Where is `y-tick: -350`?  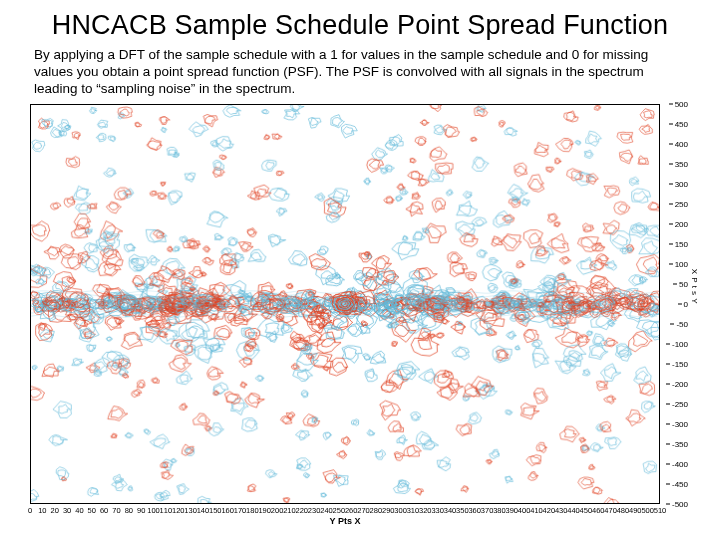
y-tick: -350 is located at coordinates (680, 444).